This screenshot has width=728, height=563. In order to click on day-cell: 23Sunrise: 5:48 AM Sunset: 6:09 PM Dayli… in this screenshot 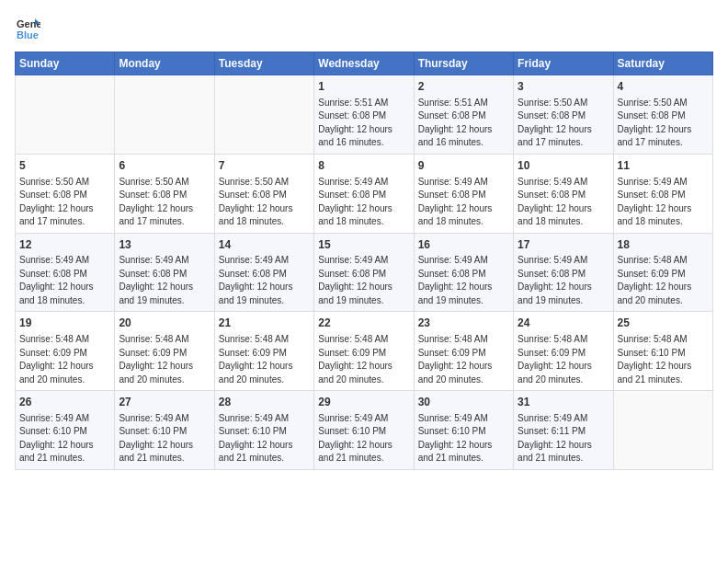, I will do `click(463, 351)`.